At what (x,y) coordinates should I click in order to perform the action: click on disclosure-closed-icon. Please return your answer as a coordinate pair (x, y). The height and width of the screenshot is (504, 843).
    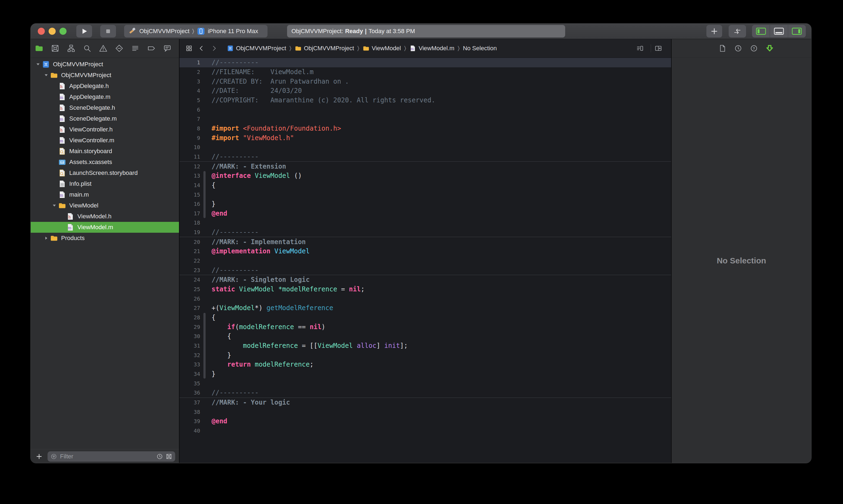
    Looking at the image, I should click on (46, 238).